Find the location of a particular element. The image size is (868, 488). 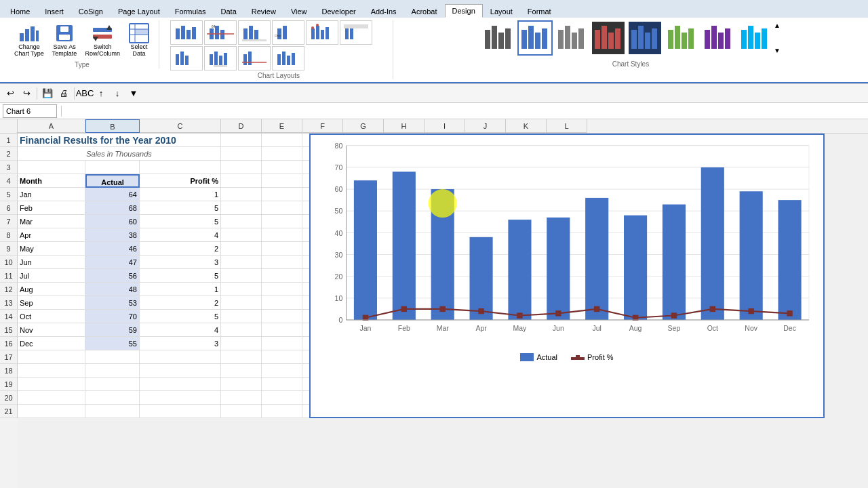

cell-c9: 2 is located at coordinates (180, 249).